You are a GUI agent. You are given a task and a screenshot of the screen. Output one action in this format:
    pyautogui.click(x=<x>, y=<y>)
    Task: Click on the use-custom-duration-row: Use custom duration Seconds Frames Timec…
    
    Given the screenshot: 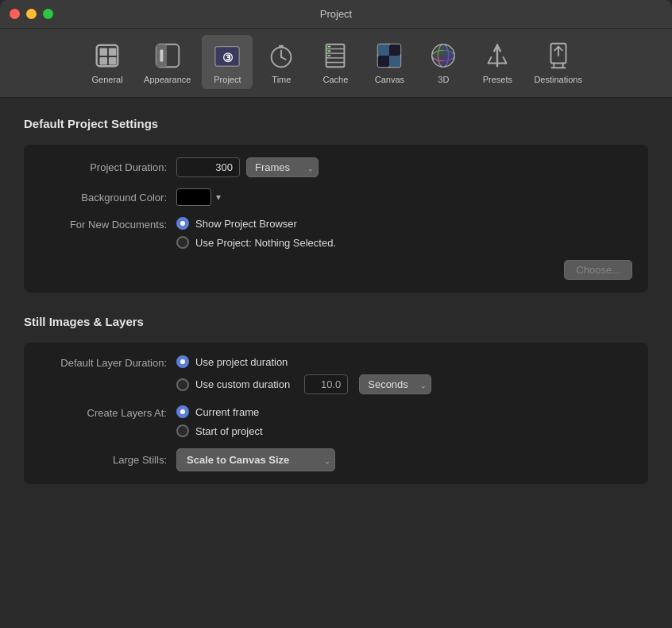 What is the action you would take?
    pyautogui.click(x=303, y=385)
    